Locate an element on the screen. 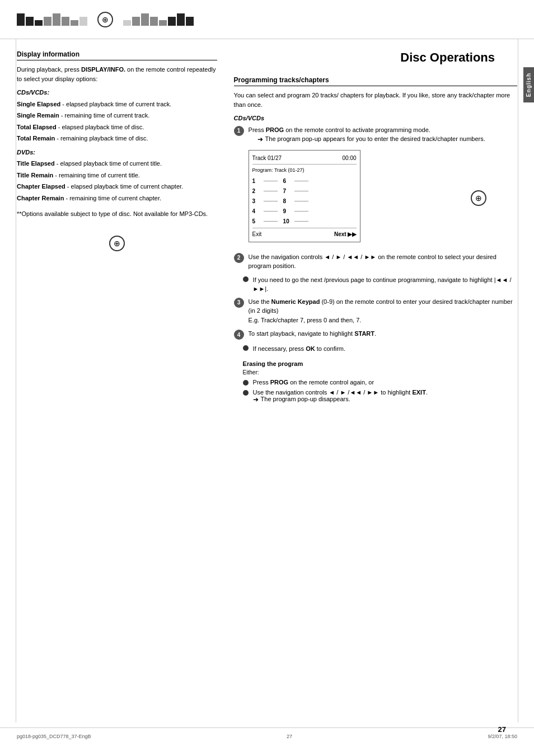  track-col-right: 6 7 8 is located at coordinates (296, 201).